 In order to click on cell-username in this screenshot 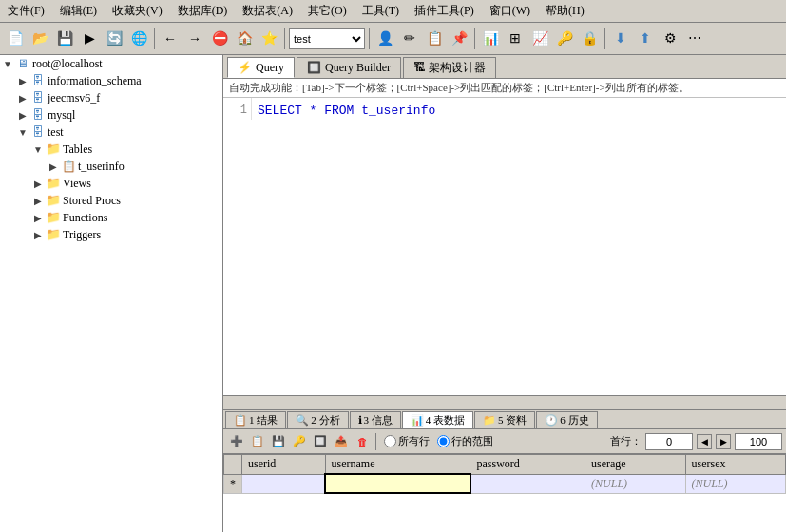, I will do `click(397, 484)`.